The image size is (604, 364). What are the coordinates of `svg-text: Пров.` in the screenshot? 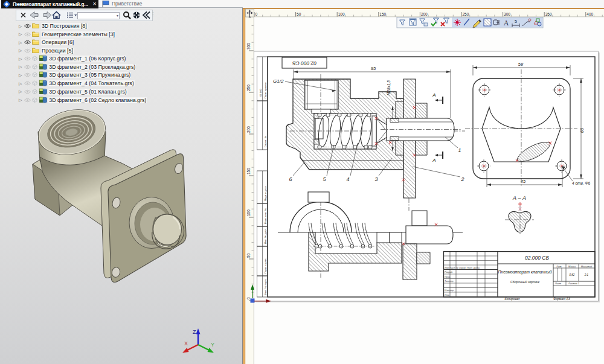 It's located at (448, 277).